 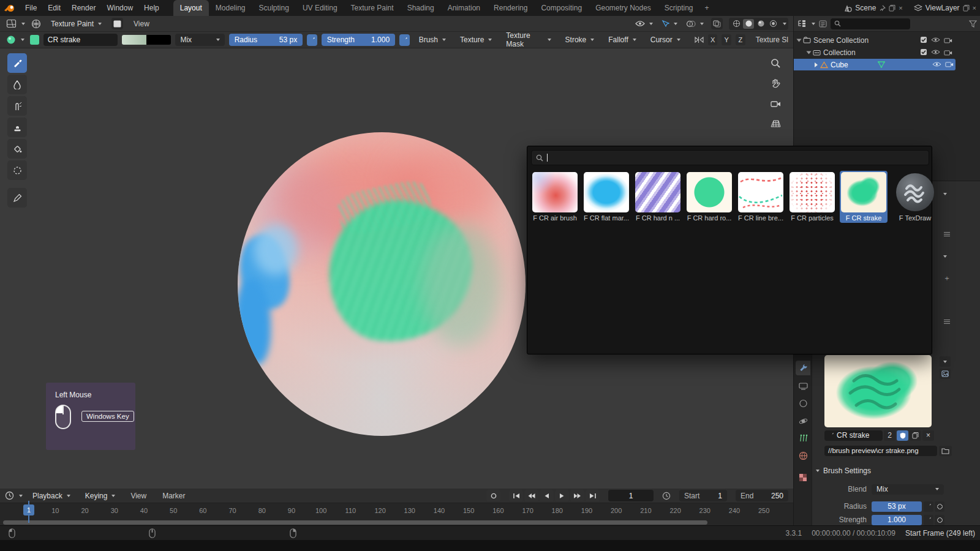 I want to click on falloff-popover: Falloff, so click(x=622, y=40).